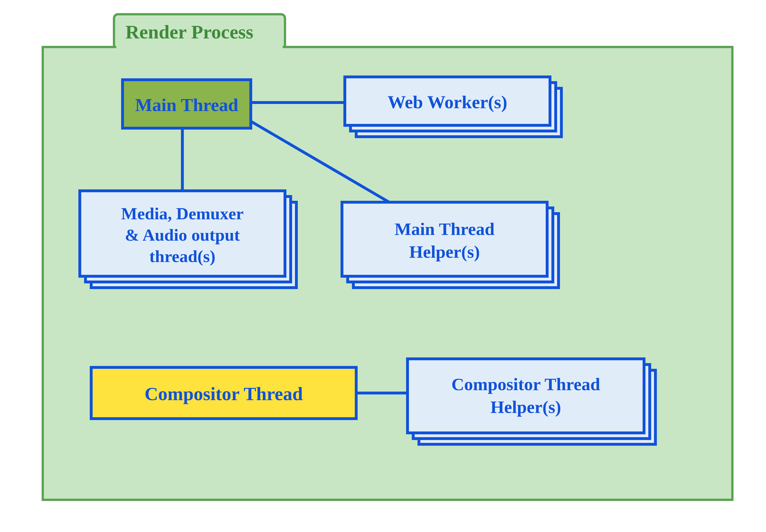  I want to click on label-main-helper-line2: Helper(s), so click(445, 252).